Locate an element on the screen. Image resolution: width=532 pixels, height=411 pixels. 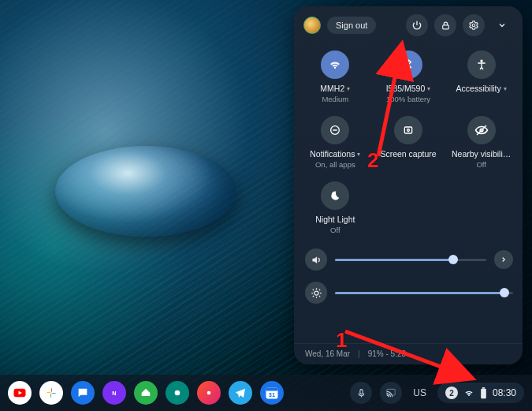
tile-night-light: Night Light Off is located at coordinates (336, 208).